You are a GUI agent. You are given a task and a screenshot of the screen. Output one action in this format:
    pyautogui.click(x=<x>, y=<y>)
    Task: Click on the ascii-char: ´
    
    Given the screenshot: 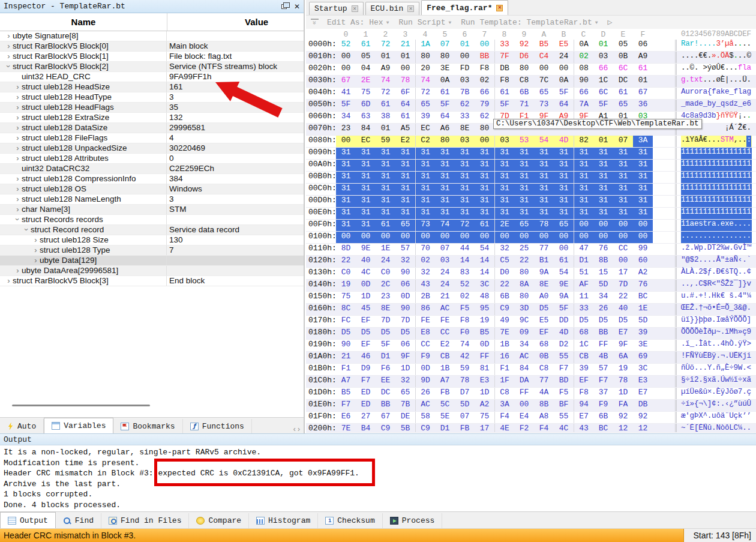 What is the action you would take?
    pyautogui.click(x=736, y=130)
    